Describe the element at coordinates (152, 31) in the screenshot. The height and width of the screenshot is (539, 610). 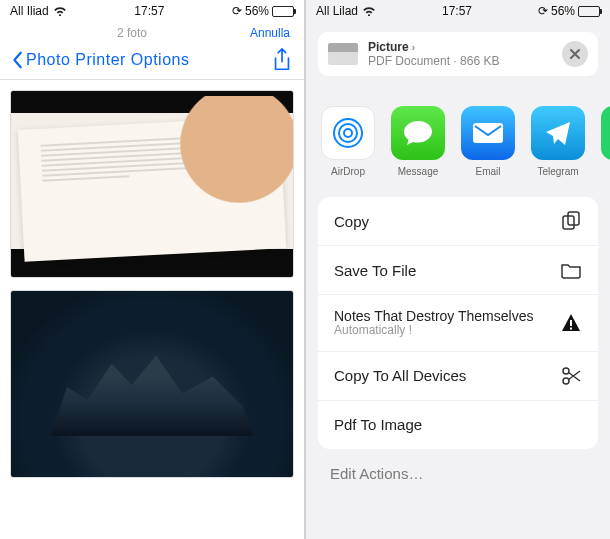
I see `subheader: 2 foto Annulla` at that location.